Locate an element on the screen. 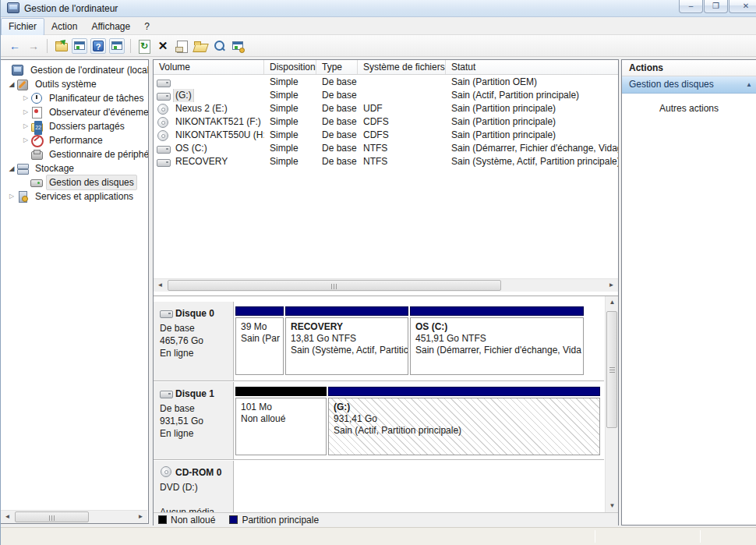 This screenshot has width=756, height=545. more-actions-item: Autres actions is located at coordinates (689, 104).